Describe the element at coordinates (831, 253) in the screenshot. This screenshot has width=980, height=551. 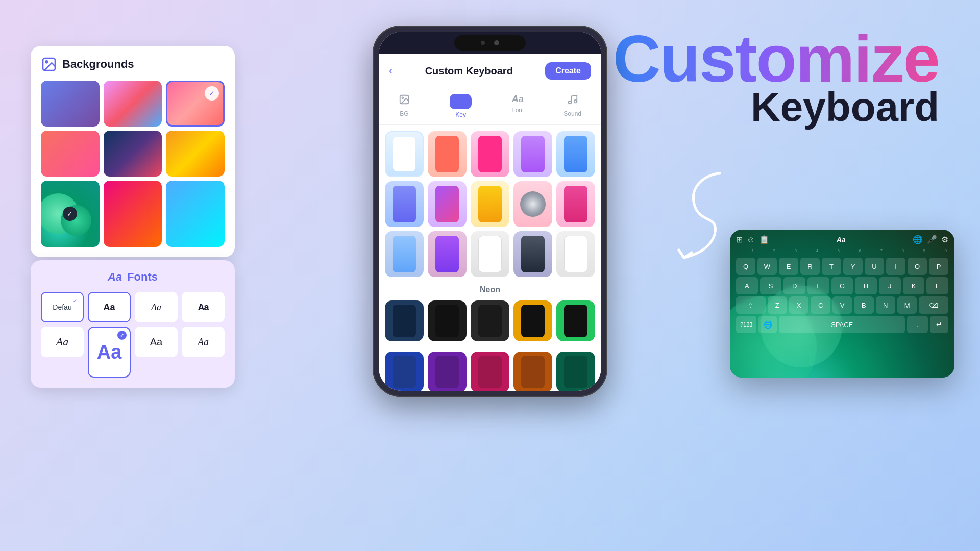
I see `kb-num-5: 5` at that location.